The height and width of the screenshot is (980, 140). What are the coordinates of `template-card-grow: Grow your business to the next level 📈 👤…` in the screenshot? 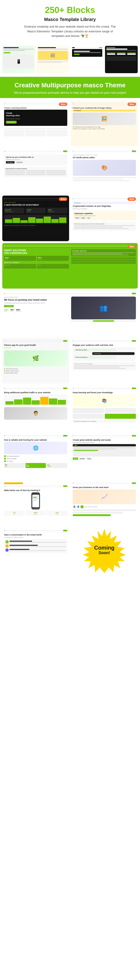 It's located at (104, 503).